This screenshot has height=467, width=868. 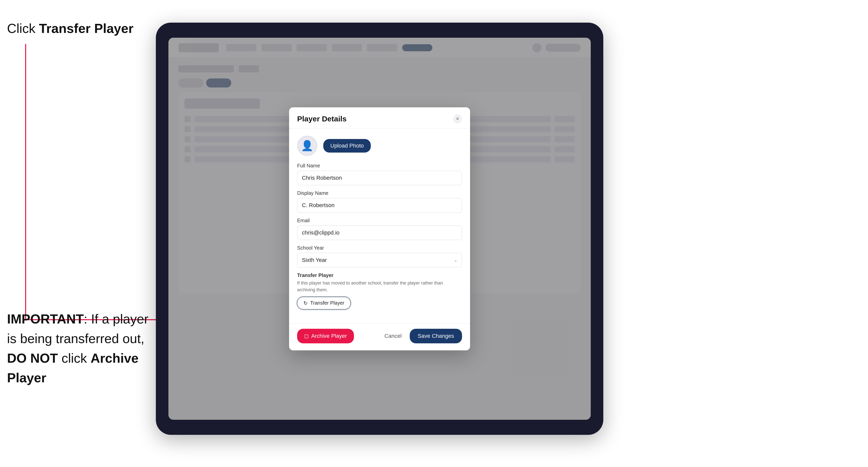 What do you see at coordinates (379, 178) in the screenshot?
I see `full-name-input` at bounding box center [379, 178].